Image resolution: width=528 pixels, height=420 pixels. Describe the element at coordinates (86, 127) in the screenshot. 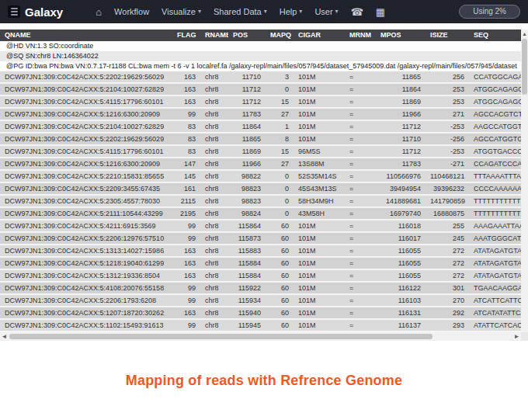

I see `cell-qname: DCW97JN1:309:C0C42ACXX:5:2104:10027:6282…` at that location.